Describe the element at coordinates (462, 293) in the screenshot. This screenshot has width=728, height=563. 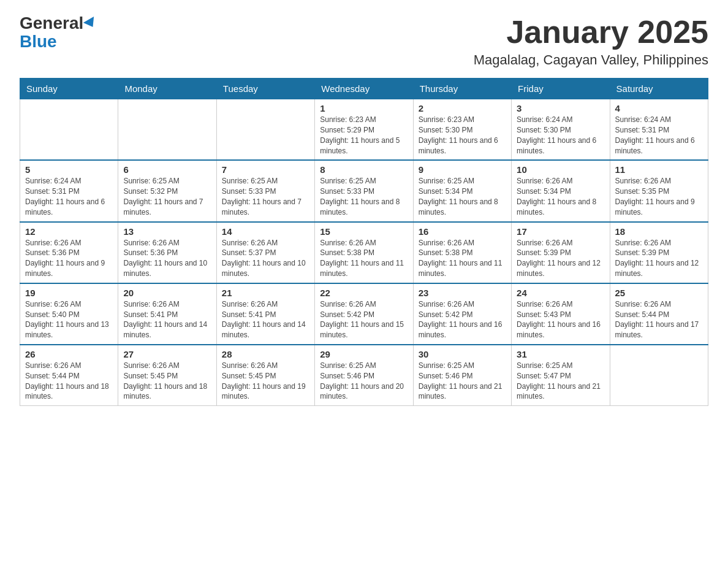
I see `day-number: 23` at that location.